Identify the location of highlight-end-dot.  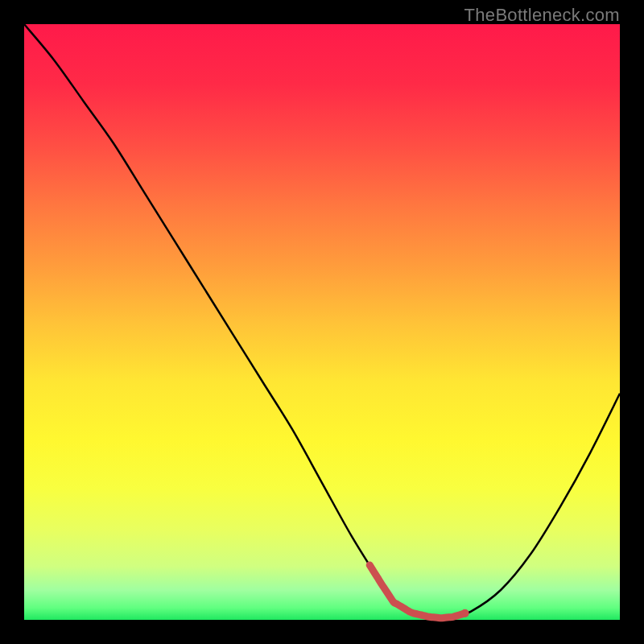
(465, 613).